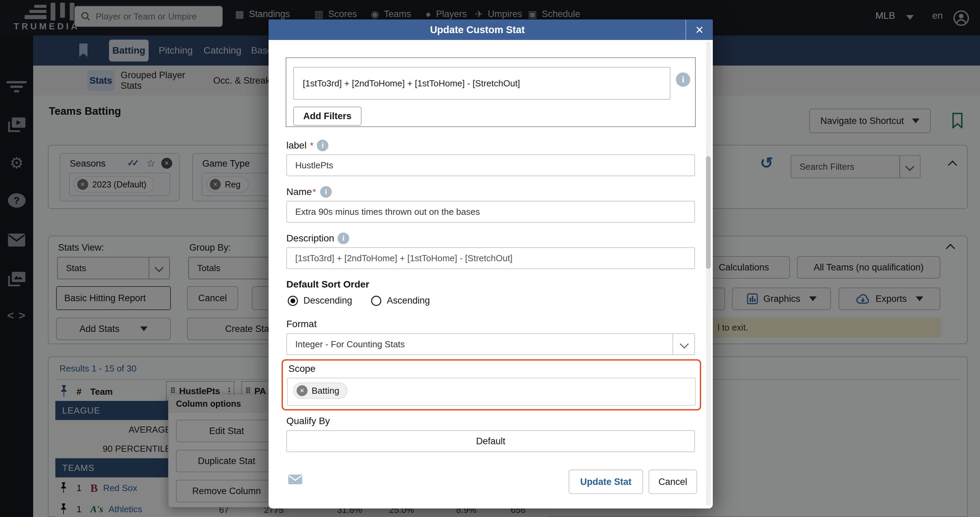  I want to click on name-info-icon: i, so click(326, 192).